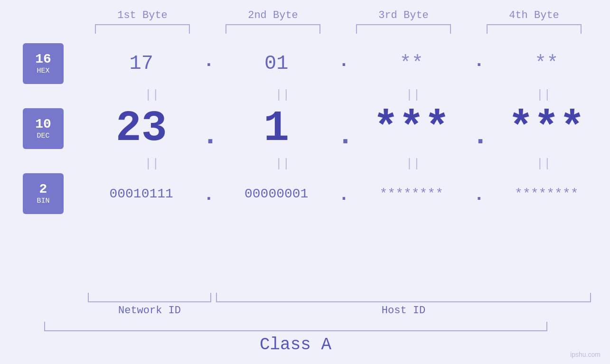 The height and width of the screenshot is (364, 610). What do you see at coordinates (43, 201) in the screenshot?
I see `bin-badge-label: BIN` at bounding box center [43, 201].